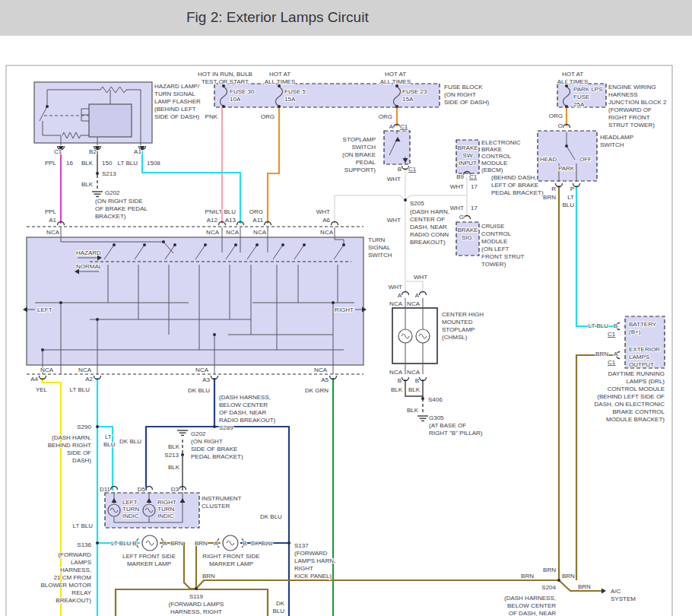 The image size is (692, 616). What do you see at coordinates (415, 336) in the screenshot?
I see `chmsl-box` at bounding box center [415, 336].